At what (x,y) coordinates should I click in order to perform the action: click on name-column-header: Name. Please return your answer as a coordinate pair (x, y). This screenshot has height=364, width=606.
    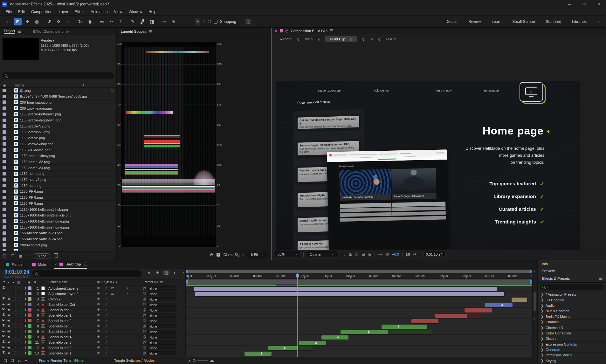
    Looking at the image, I should click on (20, 85).